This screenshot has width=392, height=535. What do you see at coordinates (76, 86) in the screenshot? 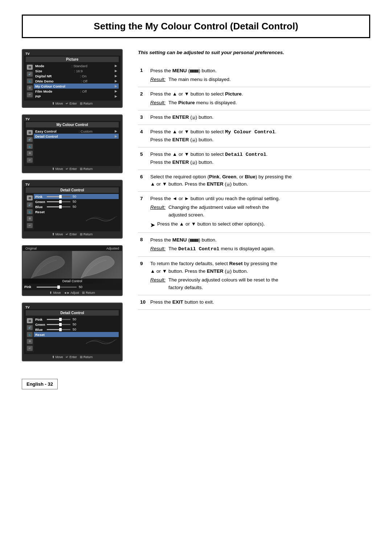
I see `tv-row-mycolour: My Colour Control ▶` at bounding box center [76, 86].